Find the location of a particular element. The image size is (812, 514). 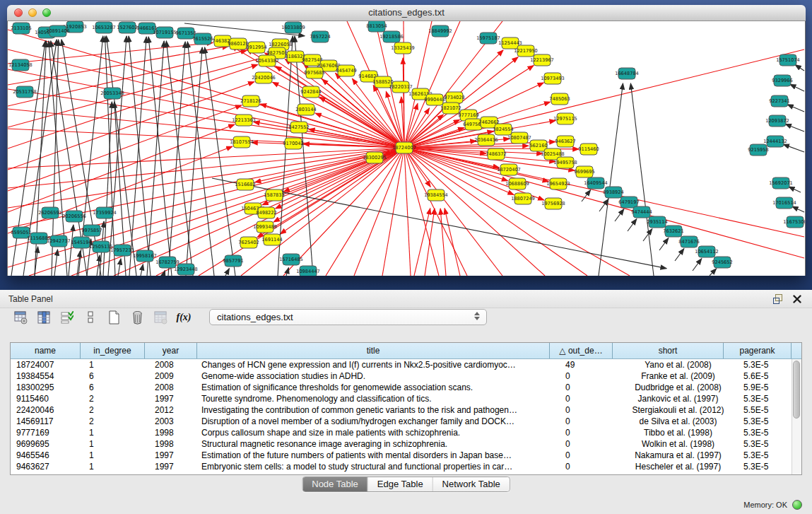

graph-node: 9245652 is located at coordinates (722, 262).